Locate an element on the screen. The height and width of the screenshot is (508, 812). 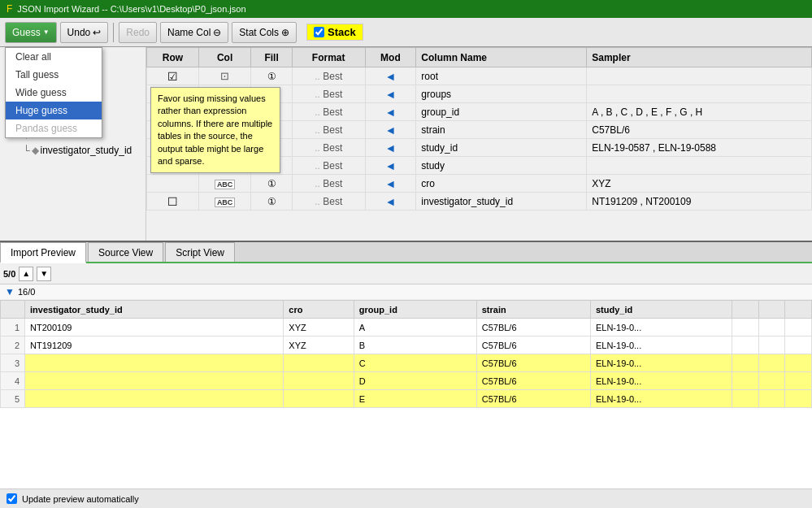
app-icon: F is located at coordinates (10, 9).